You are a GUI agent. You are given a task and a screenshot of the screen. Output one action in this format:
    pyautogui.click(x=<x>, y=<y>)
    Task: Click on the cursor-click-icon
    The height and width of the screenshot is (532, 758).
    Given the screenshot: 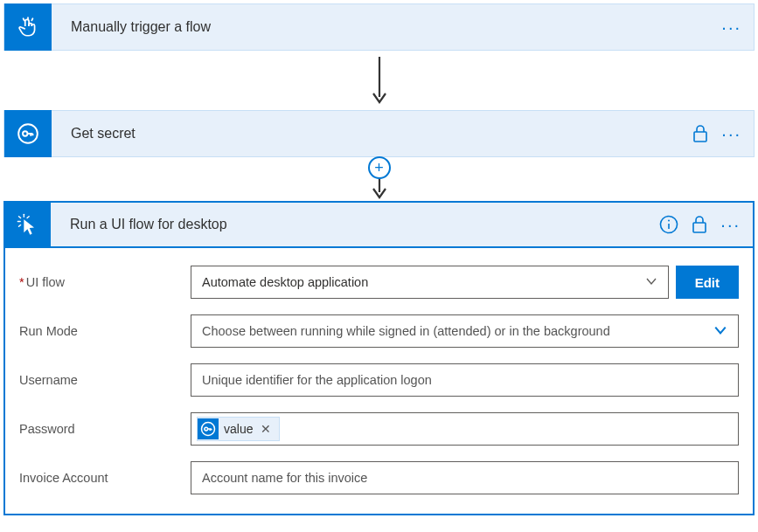 What is the action you would take?
    pyautogui.click(x=28, y=225)
    